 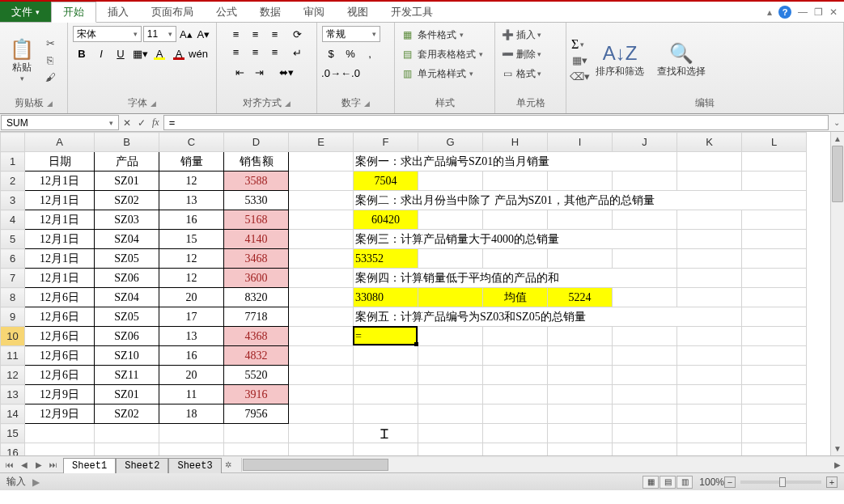 I want to click on cell-C8: 20, so click(x=192, y=298).